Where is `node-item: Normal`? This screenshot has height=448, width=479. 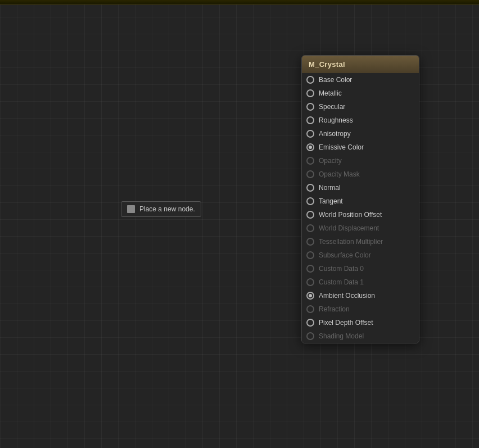
node-item: Normal is located at coordinates (360, 188).